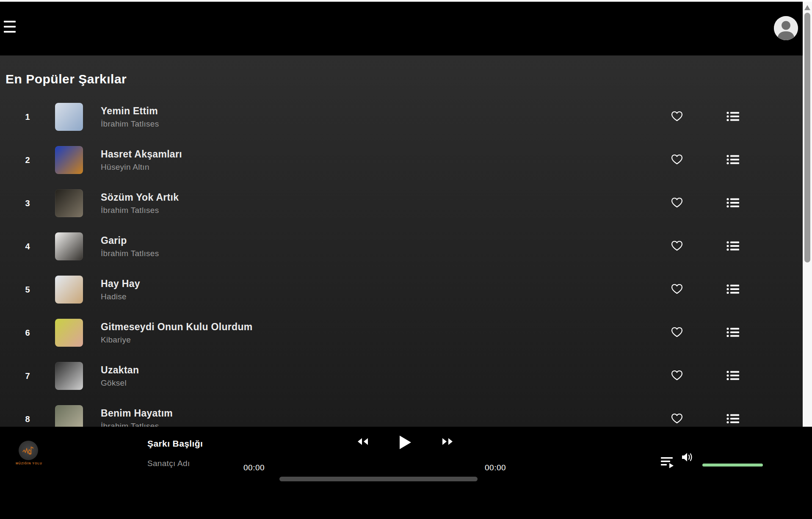 The height and width of the screenshot is (519, 812). What do you see at coordinates (401, 376) in the screenshot?
I see `song-row: 7 Uzaktan Göksel` at bounding box center [401, 376].